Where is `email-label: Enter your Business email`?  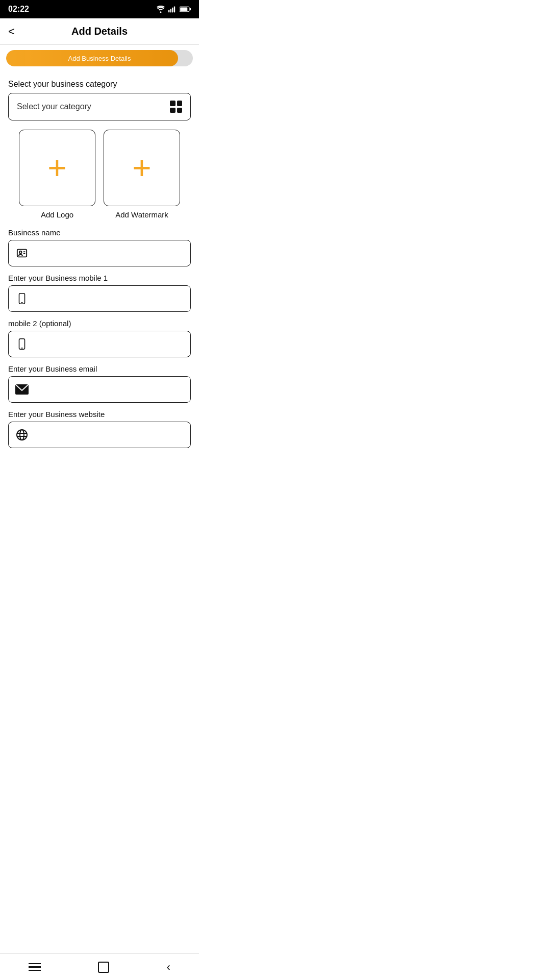
email-label: Enter your Business email is located at coordinates (99, 369).